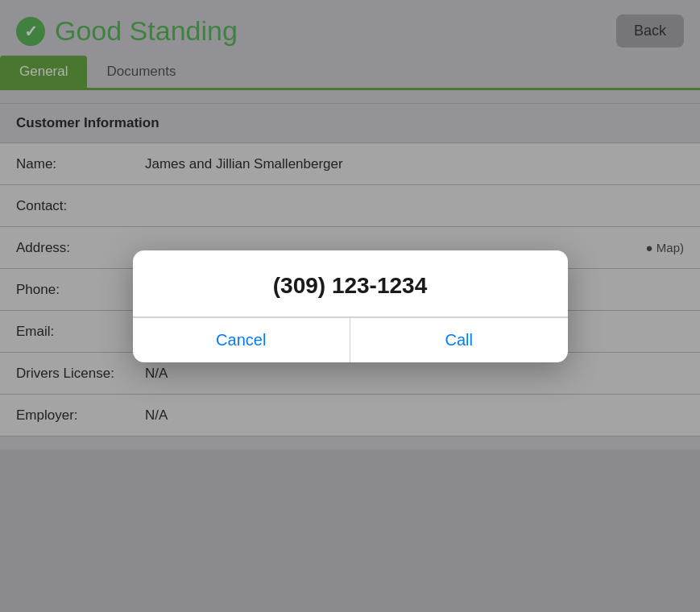 The width and height of the screenshot is (700, 612). I want to click on cancel-button: Cancel, so click(242, 340).